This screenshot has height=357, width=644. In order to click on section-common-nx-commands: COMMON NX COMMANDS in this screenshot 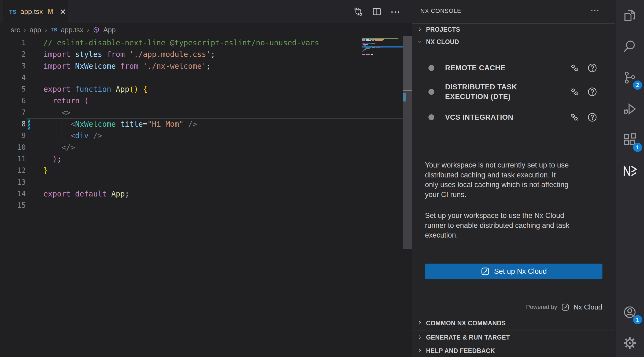, I will do `click(514, 323)`.